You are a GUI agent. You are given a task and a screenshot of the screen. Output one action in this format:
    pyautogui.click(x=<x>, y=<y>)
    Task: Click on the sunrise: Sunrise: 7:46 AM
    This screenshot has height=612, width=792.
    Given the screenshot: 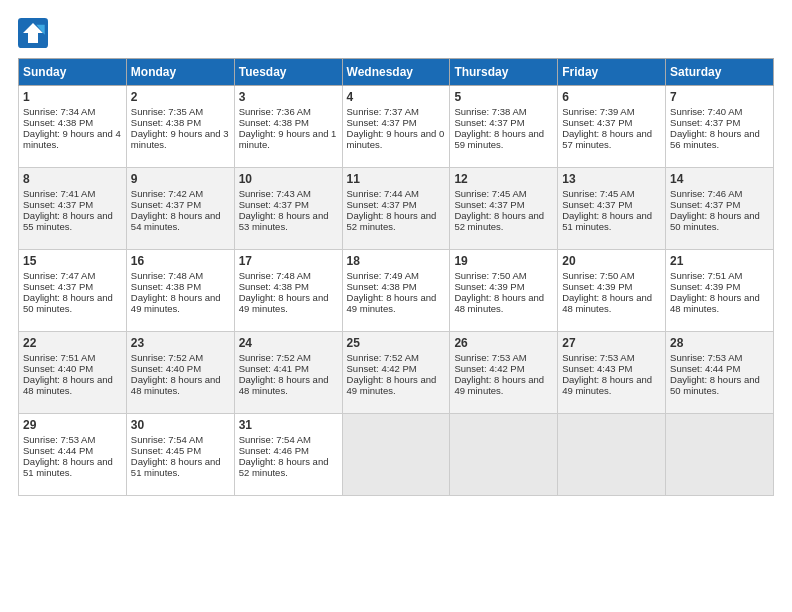 What is the action you would take?
    pyautogui.click(x=706, y=194)
    